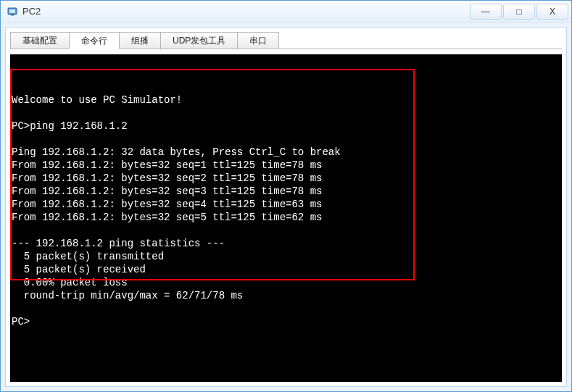 This screenshot has height=392, width=572. I want to click on terminal-line: Welcome to use PC Simulator!, so click(97, 100).